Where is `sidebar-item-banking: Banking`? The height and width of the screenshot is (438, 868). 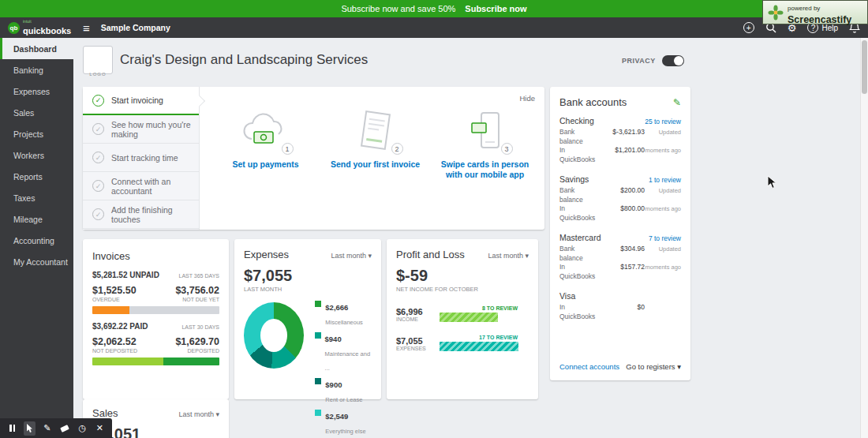 sidebar-item-banking: Banking is located at coordinates (36, 69).